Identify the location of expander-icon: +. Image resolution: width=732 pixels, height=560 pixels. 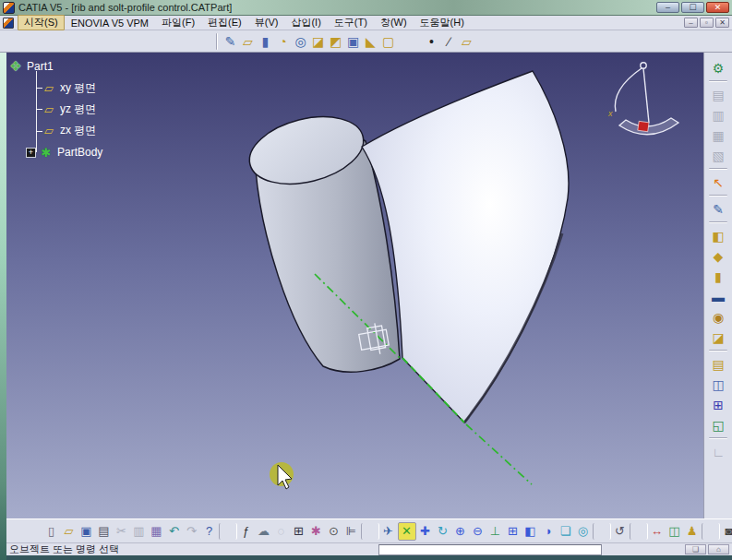
(31, 153).